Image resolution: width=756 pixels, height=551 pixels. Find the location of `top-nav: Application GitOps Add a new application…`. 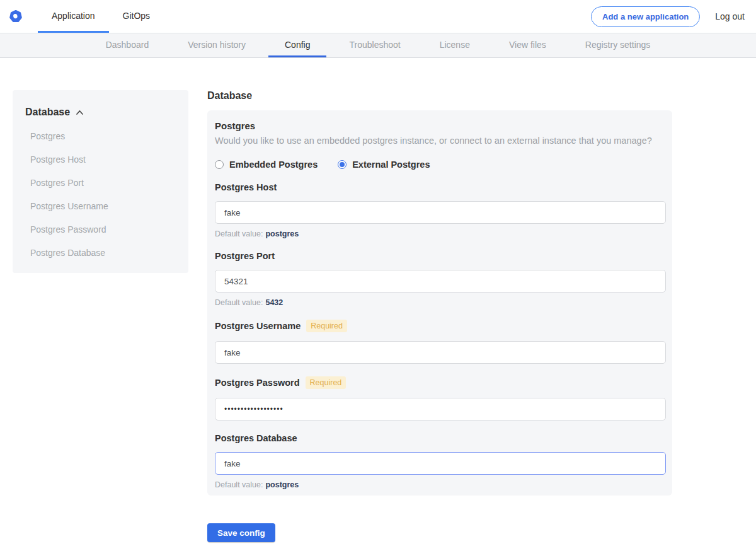

top-nav: Application GitOps Add a new application… is located at coordinates (378, 16).